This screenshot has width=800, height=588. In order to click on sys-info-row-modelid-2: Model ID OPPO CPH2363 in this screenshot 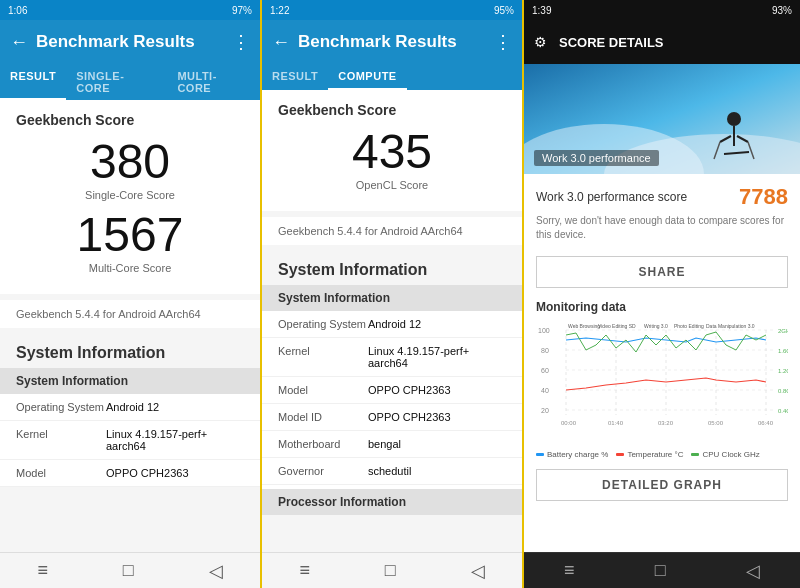, I will do `click(392, 418)`.